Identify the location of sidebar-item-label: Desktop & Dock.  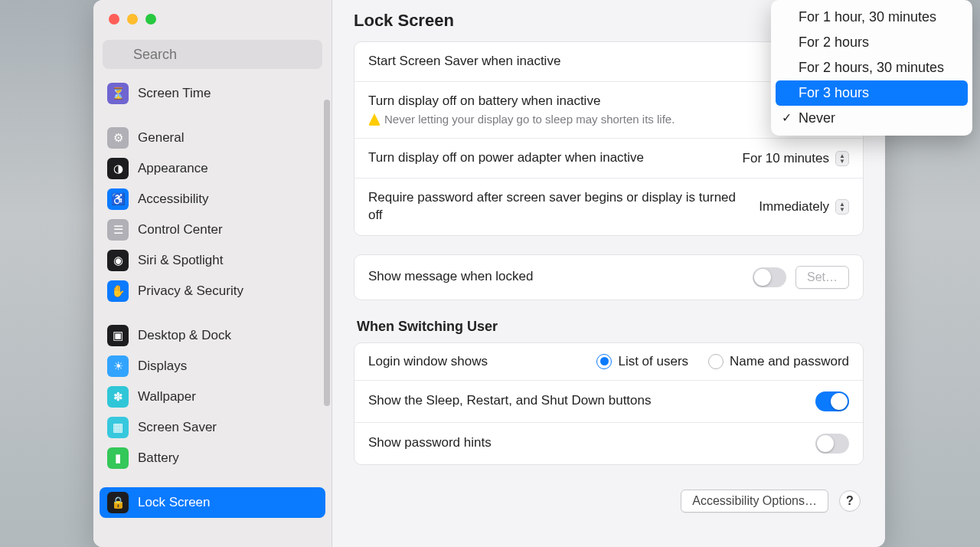
(185, 336).